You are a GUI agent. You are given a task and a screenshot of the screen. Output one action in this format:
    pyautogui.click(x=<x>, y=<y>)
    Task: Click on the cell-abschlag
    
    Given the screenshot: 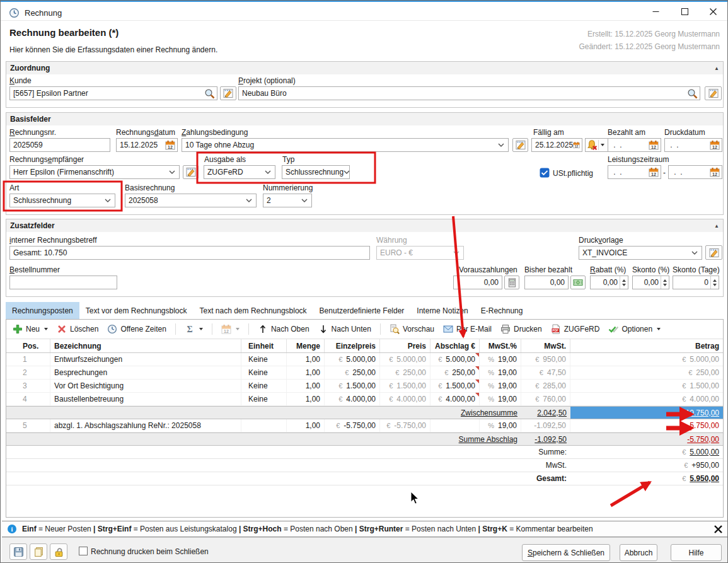 What is the action you would take?
    pyautogui.click(x=455, y=426)
    